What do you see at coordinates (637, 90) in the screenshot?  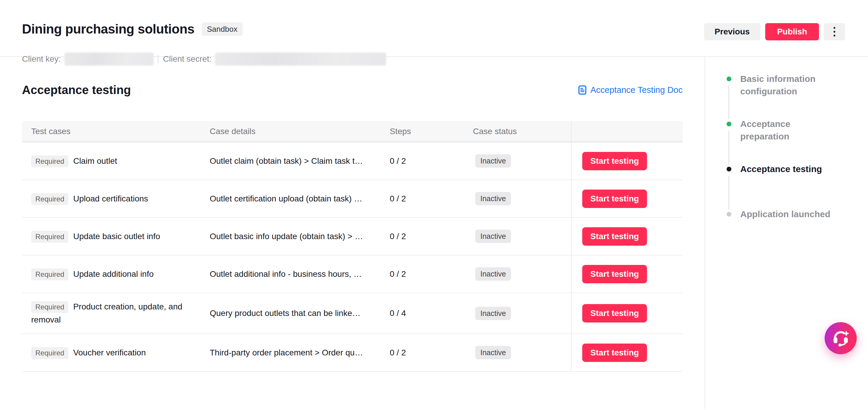 I see `doc-link-label: Acceptance Testing Doc` at bounding box center [637, 90].